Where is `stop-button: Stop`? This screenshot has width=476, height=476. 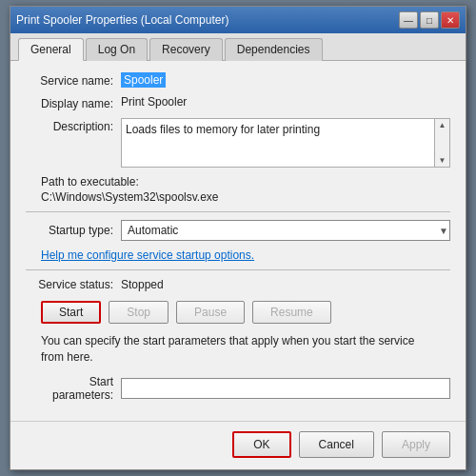 stop-button: Stop is located at coordinates (139, 312).